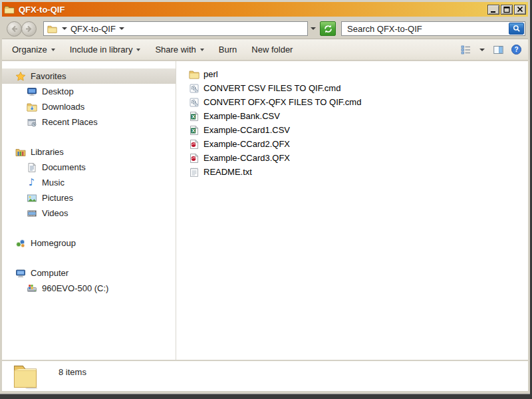  I want to click on include-in-library-menu: Include in library, so click(105, 49).